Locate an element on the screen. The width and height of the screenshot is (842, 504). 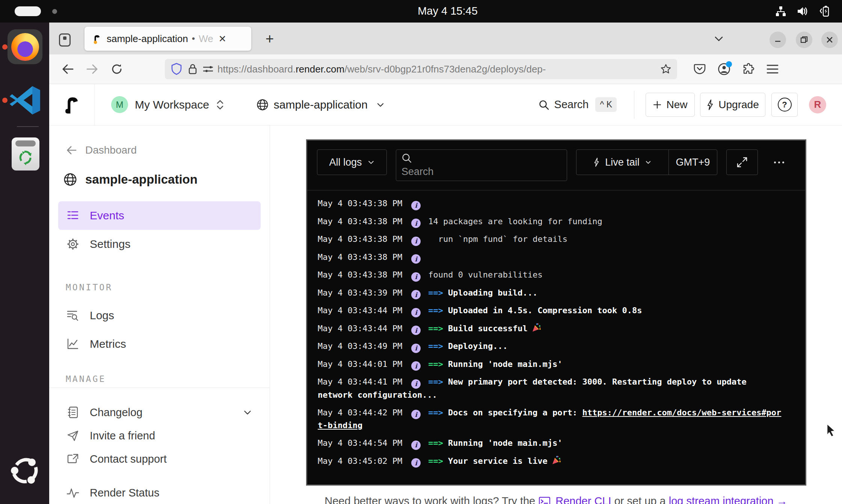
sidebar-item-contact-support: Contact support is located at coordinates (159, 459).